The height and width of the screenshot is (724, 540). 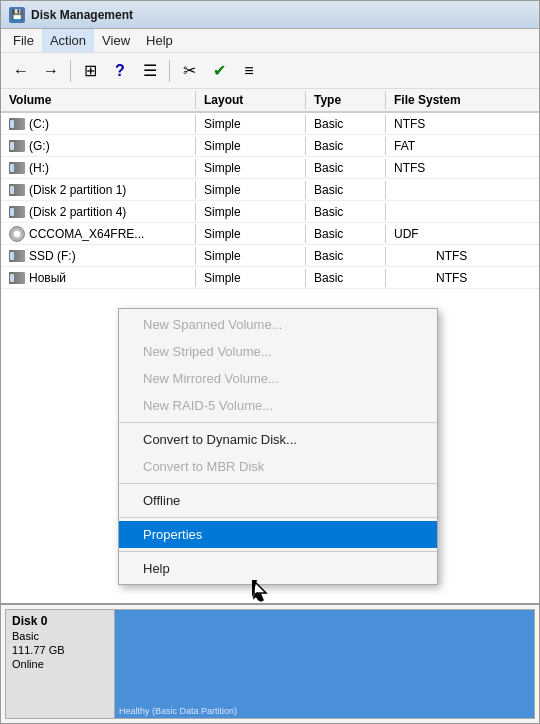 I want to click on partition-block: Healthy (Basic Data Partition), so click(x=324, y=664).